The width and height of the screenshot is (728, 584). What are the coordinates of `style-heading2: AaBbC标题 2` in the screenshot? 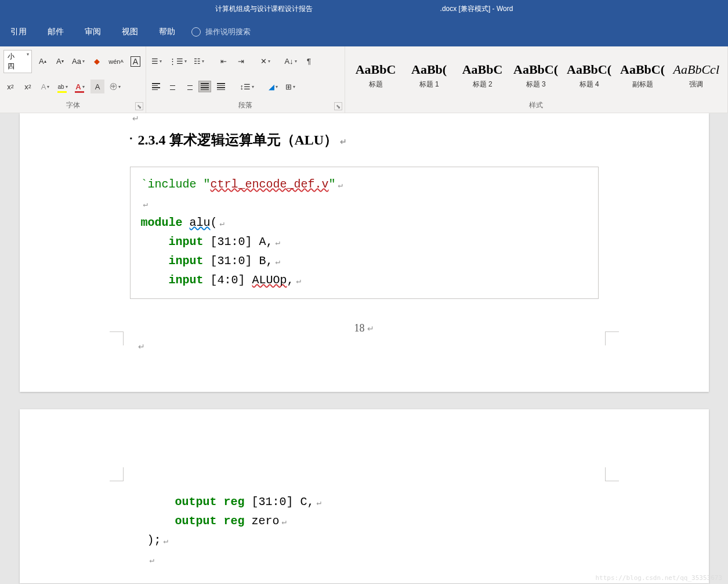 It's located at (483, 75).